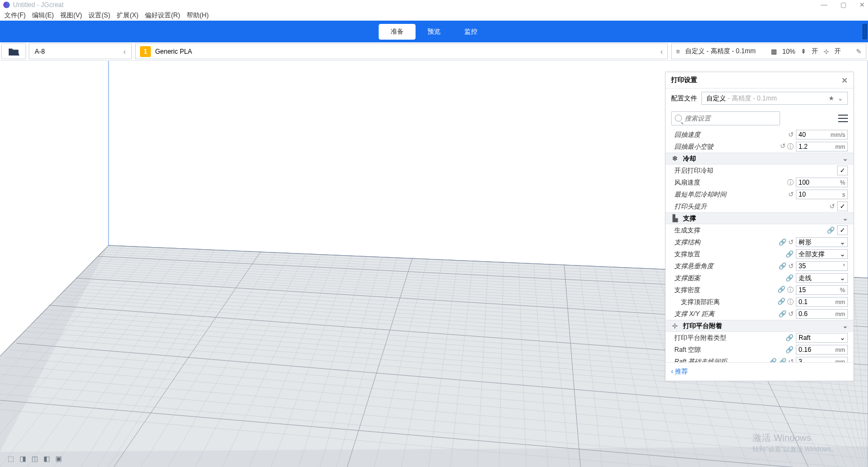 This screenshot has height=467, width=868. I want to click on row-top-dist: 支撑顶部距离 🔗ⓘ mm, so click(760, 302).